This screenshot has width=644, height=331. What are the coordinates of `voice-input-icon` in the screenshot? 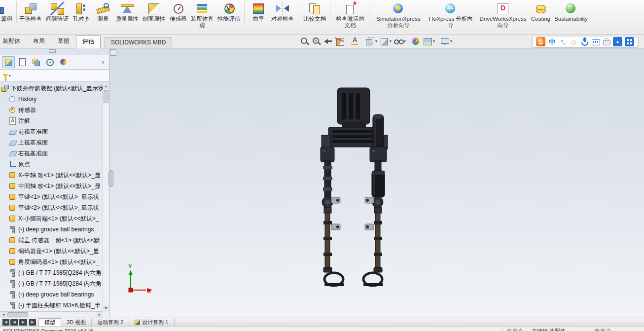 It's located at (585, 41).